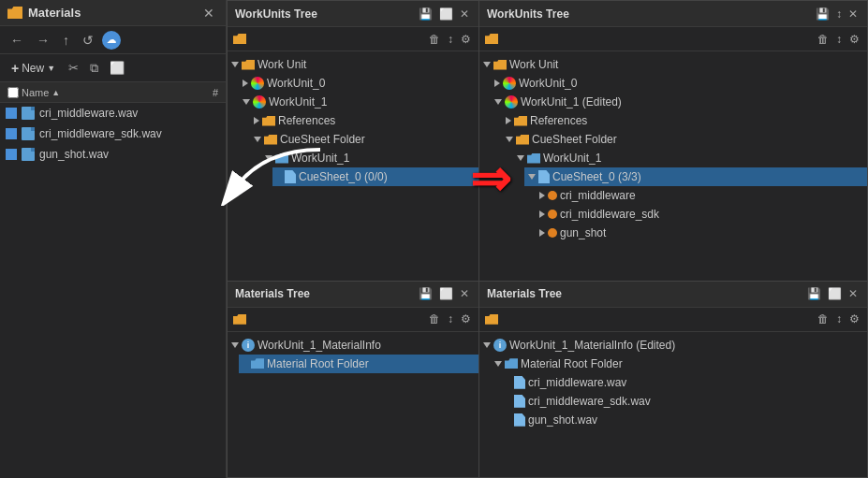 The image size is (868, 478). Describe the element at coordinates (112, 113) in the screenshot. I see `list-item: cri_middleware.wav` at that location.